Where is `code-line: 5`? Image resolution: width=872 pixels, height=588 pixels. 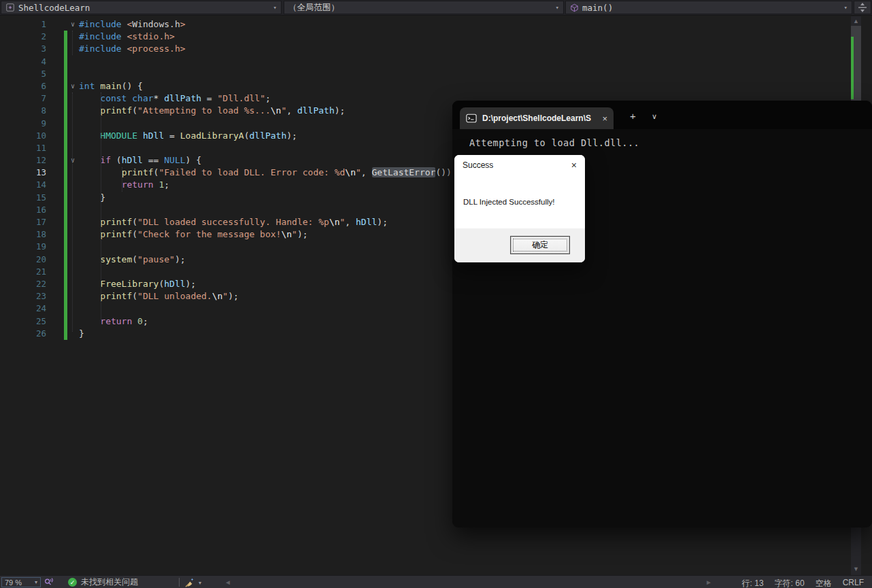
code-line: 5 is located at coordinates (436, 74).